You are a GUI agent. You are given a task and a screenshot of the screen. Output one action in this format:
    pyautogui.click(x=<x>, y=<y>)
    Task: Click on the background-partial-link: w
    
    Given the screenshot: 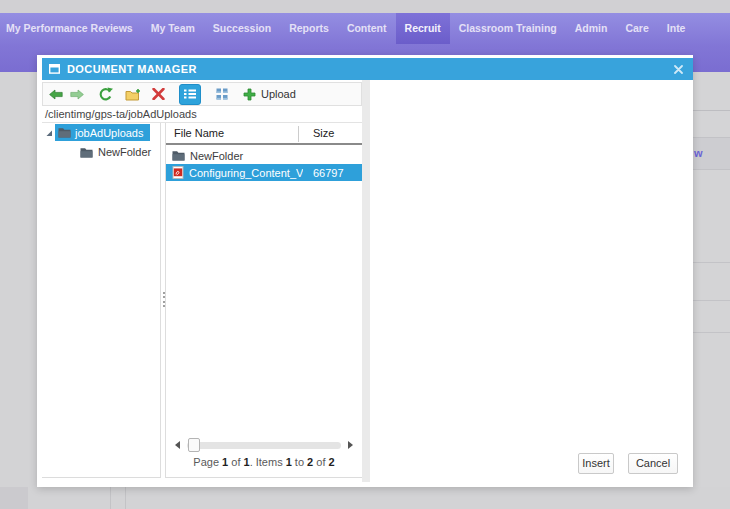 What is the action you would take?
    pyautogui.click(x=712, y=148)
    